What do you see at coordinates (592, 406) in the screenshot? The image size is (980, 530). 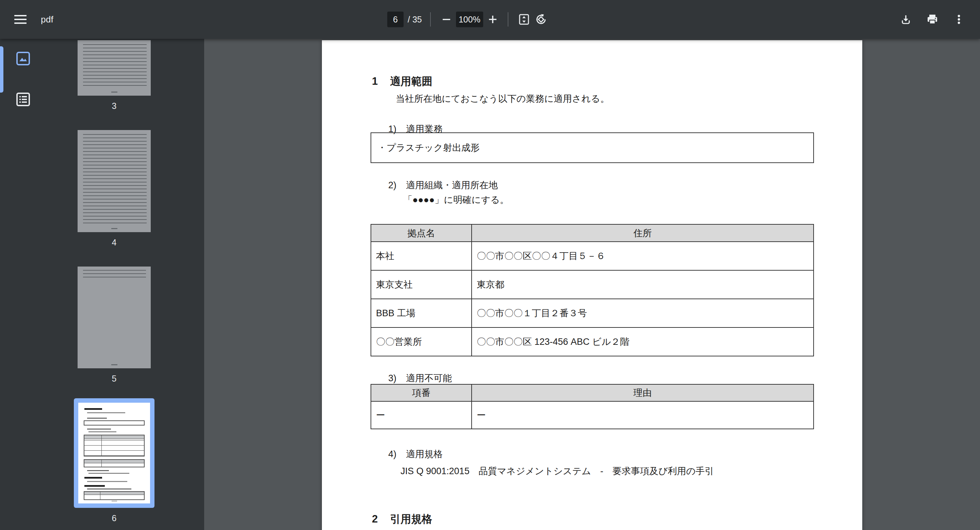 I see `exclusion-table: 項番 理由 ー ー` at bounding box center [592, 406].